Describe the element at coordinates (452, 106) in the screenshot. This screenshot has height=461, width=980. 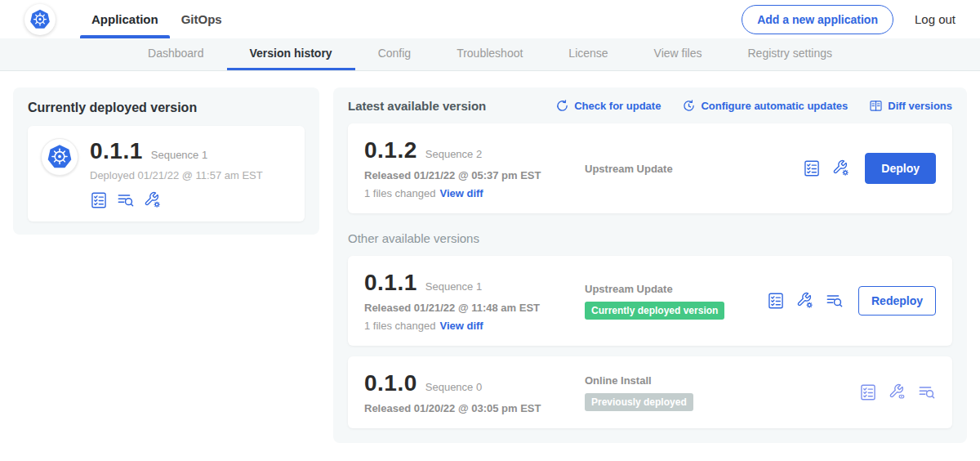
I see `latest-version-heading: Latest available version` at that location.